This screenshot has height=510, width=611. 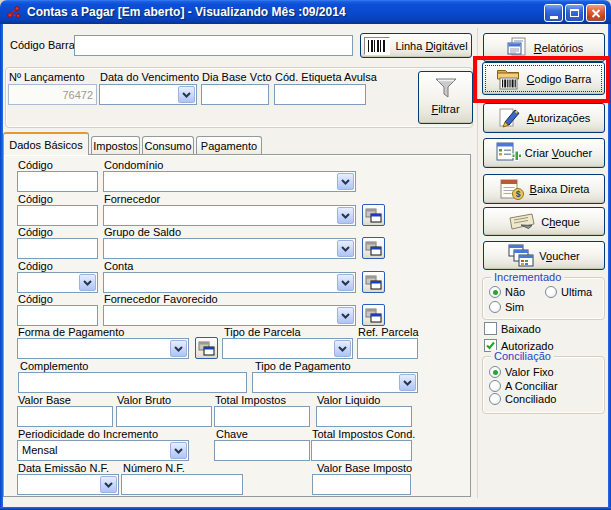 What do you see at coordinates (559, 256) in the screenshot?
I see `voucher-label: Voucher` at bounding box center [559, 256].